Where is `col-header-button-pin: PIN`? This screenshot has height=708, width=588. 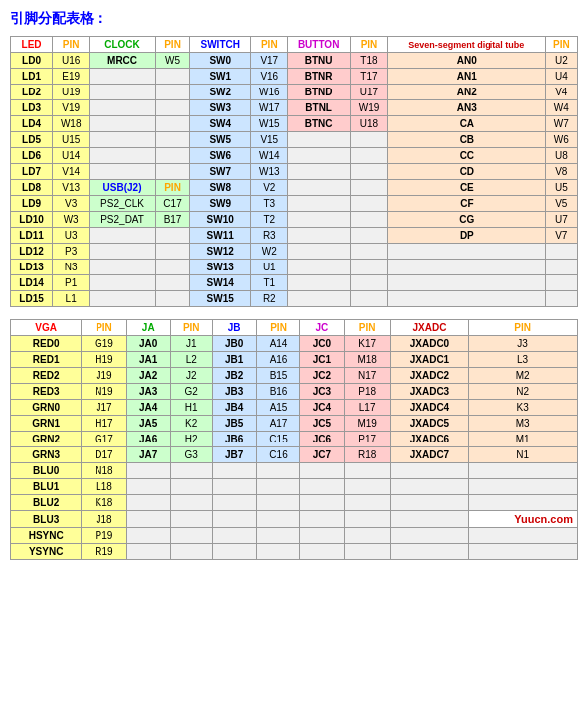 col-header-button-pin: PIN is located at coordinates (368, 45).